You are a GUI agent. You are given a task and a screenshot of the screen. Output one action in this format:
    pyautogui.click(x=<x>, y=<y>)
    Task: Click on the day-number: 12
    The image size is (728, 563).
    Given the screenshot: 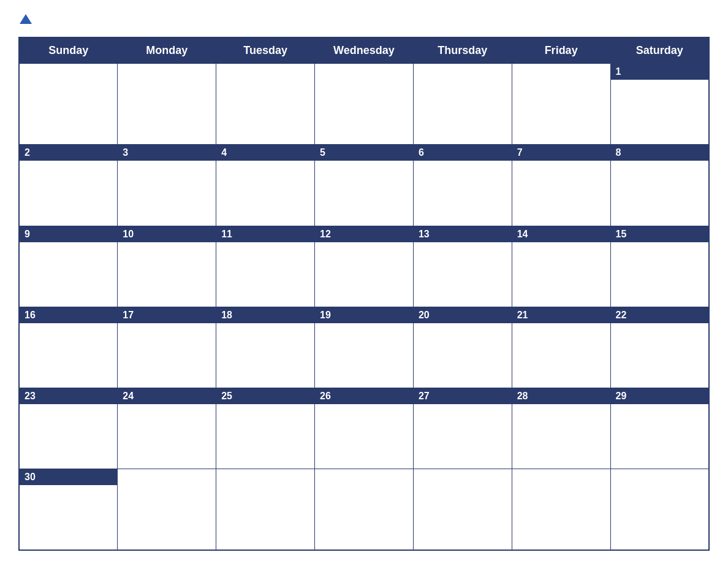 What is the action you would take?
    pyautogui.click(x=364, y=234)
    